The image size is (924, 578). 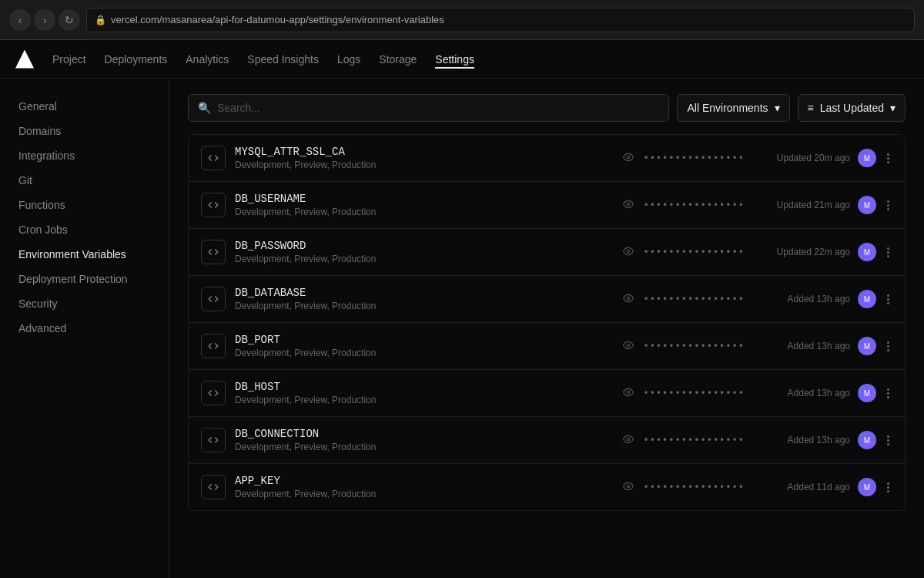 What do you see at coordinates (423, 340) in the screenshot?
I see `env-name: DB_PORT` at bounding box center [423, 340].